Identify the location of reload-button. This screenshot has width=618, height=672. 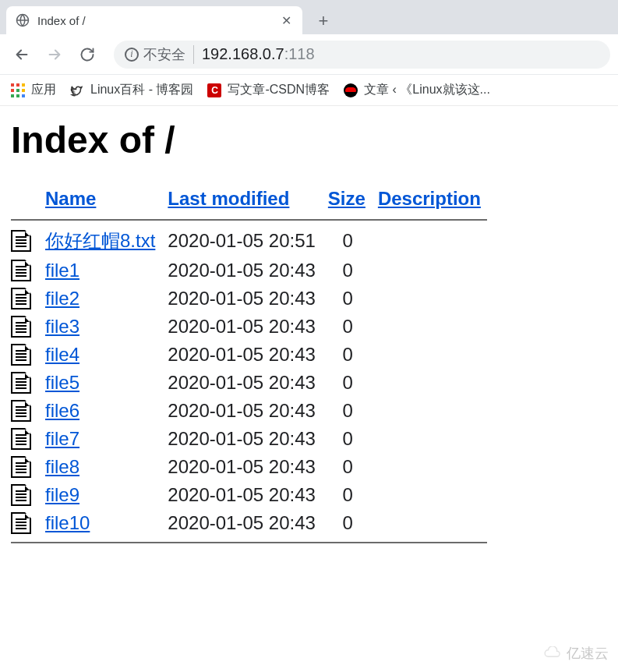
(87, 55).